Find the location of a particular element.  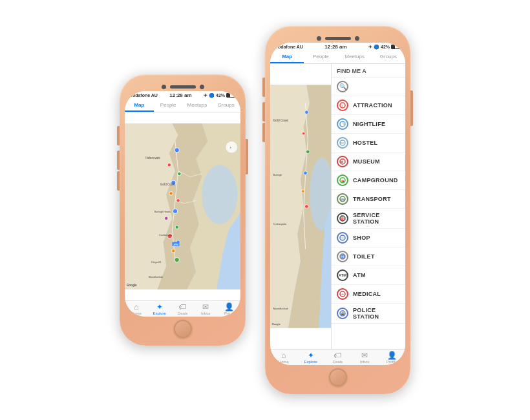

menu-item-transport: 🚌 TRANSPORT is located at coordinates (368, 199).